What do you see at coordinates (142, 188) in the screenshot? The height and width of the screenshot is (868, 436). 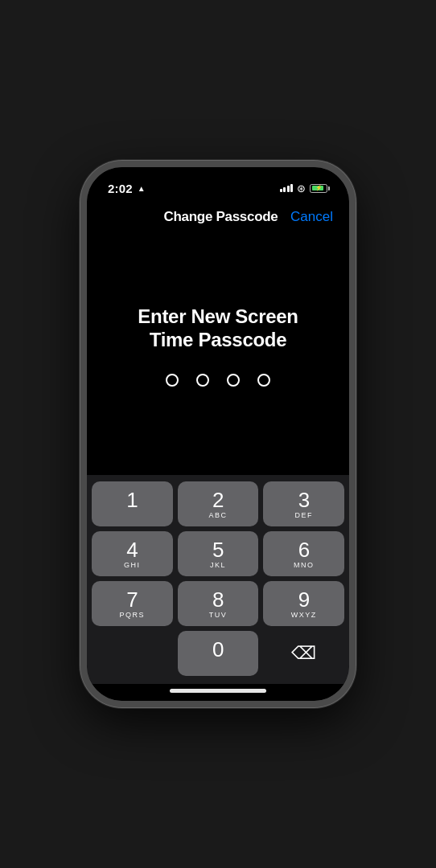 I see `location-icon: ▲` at bounding box center [142, 188].